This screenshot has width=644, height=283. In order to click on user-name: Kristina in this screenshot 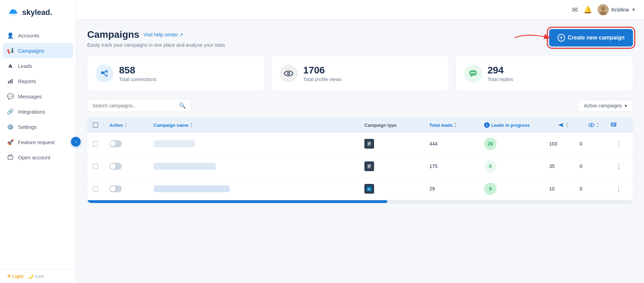, I will do `click(620, 10)`.